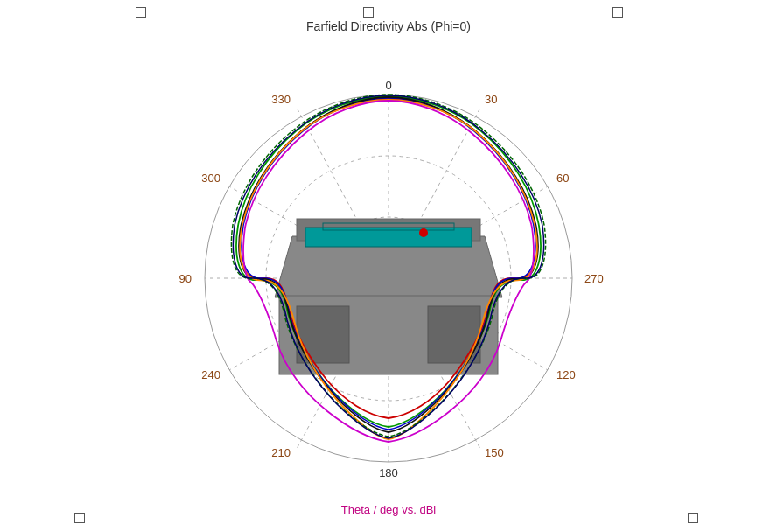 Image resolution: width=777 pixels, height=532 pixels. Describe the element at coordinates (281, 100) in the screenshot. I see `svg-text: 330` at that location.